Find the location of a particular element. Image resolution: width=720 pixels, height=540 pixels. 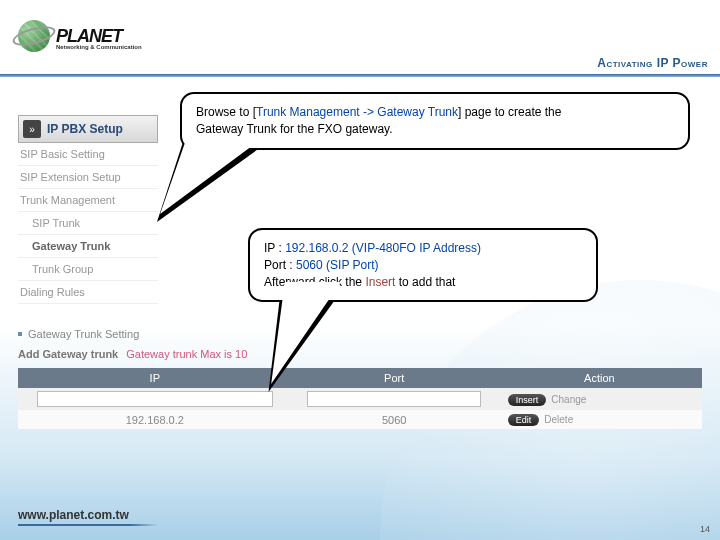

callout-link-text: Trunk Management -> Gateway Trunk is located at coordinates (357, 112).